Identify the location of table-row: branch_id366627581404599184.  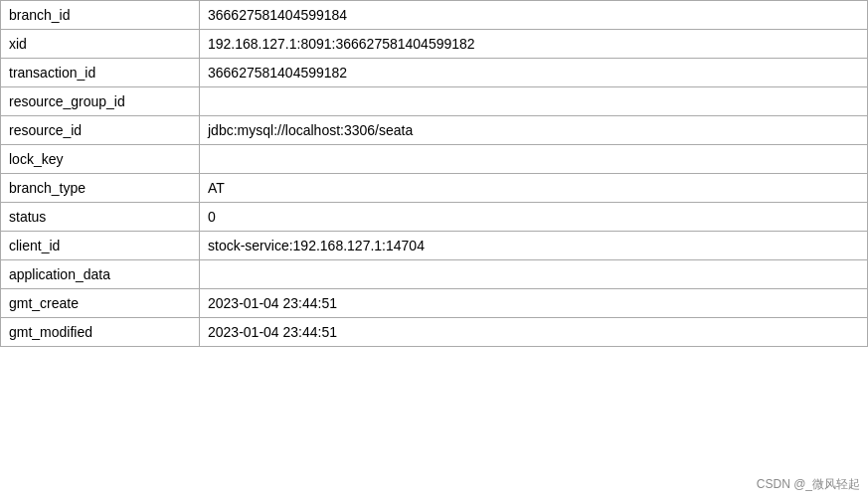
(434, 16).